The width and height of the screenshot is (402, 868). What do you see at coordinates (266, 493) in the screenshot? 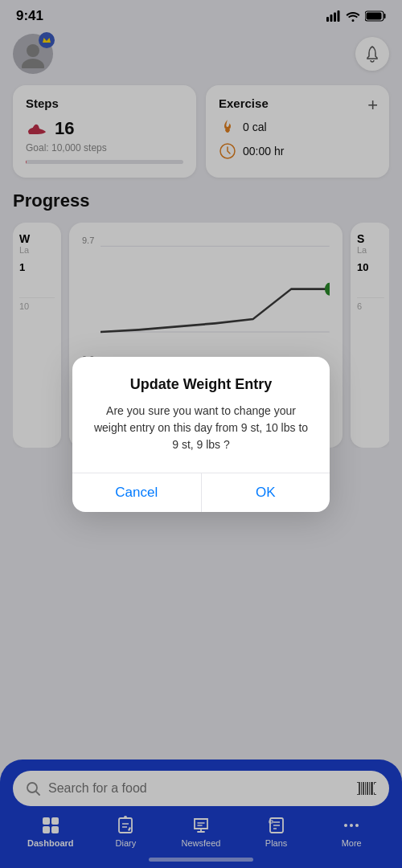
I see `modal-ok-button: OK` at bounding box center [266, 493].